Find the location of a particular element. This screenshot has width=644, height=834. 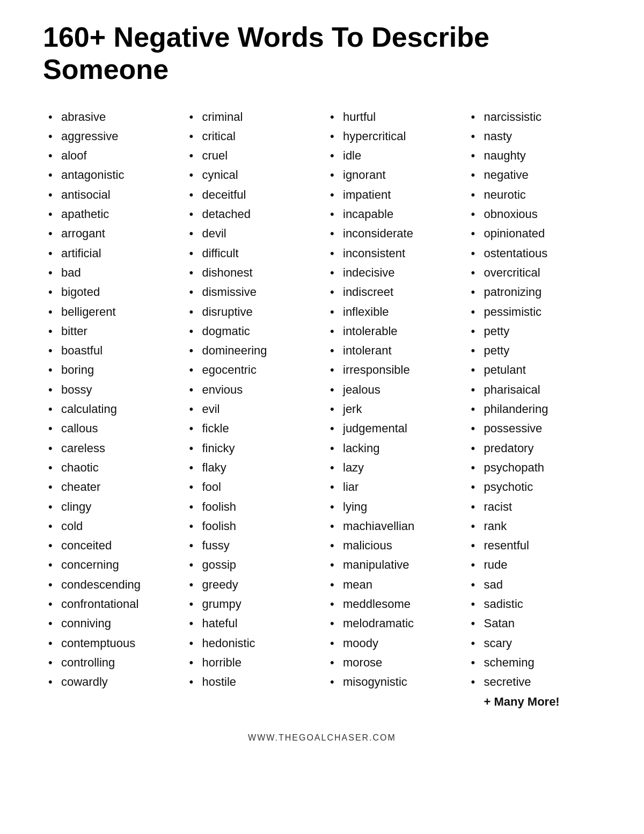

list-item: clingy is located at coordinates (111, 507).